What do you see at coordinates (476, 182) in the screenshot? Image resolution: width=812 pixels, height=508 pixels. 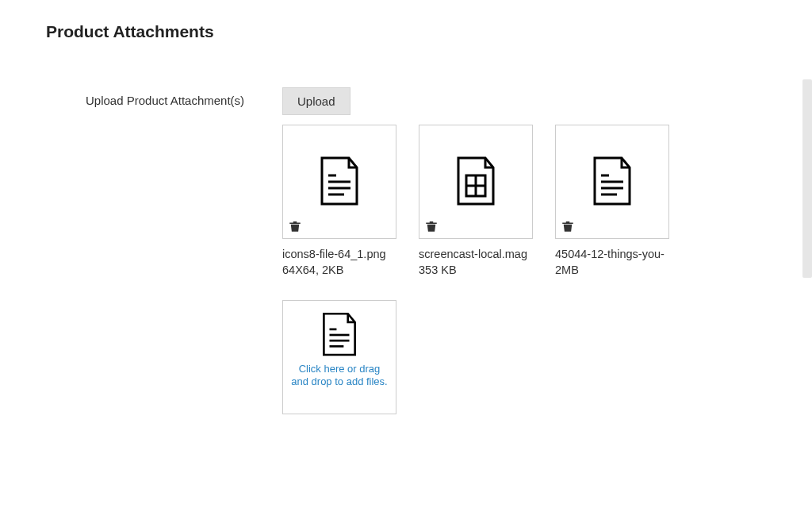 I see `file-grid-icon` at bounding box center [476, 182].